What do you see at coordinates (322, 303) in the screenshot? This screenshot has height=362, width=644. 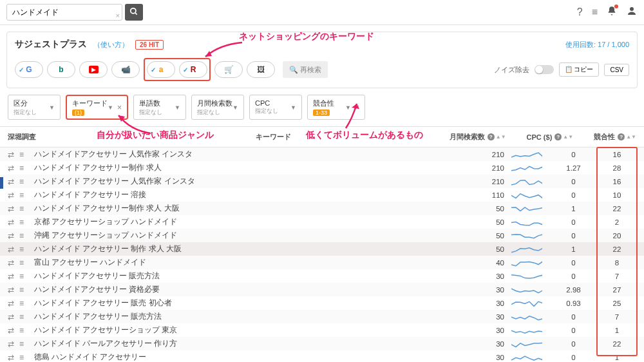 I see `table-row: ⇄≡ハンドメイド アクセサリー 販売 初心者300.9325` at bounding box center [322, 303].